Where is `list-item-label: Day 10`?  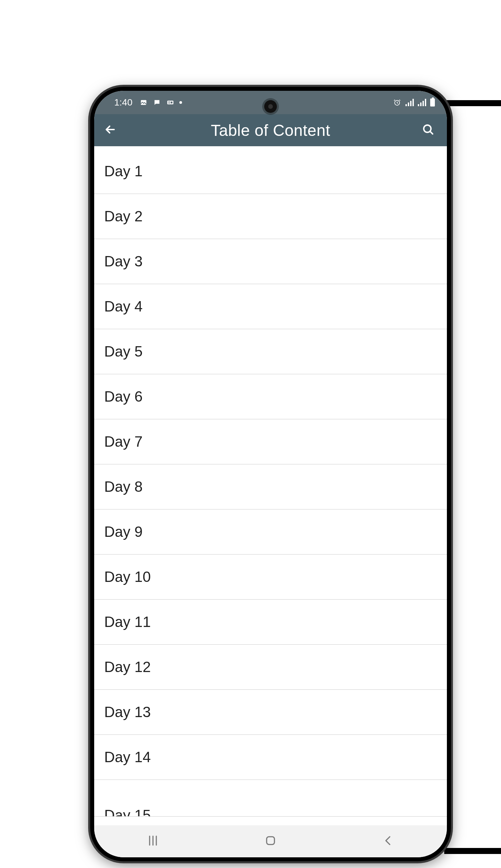
list-item-label: Day 10 is located at coordinates (127, 577).